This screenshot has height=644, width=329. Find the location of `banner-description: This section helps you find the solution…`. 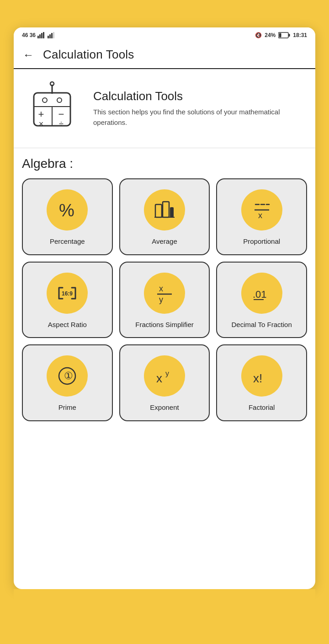

banner-description: This section helps you find the solution… is located at coordinates (199, 117).